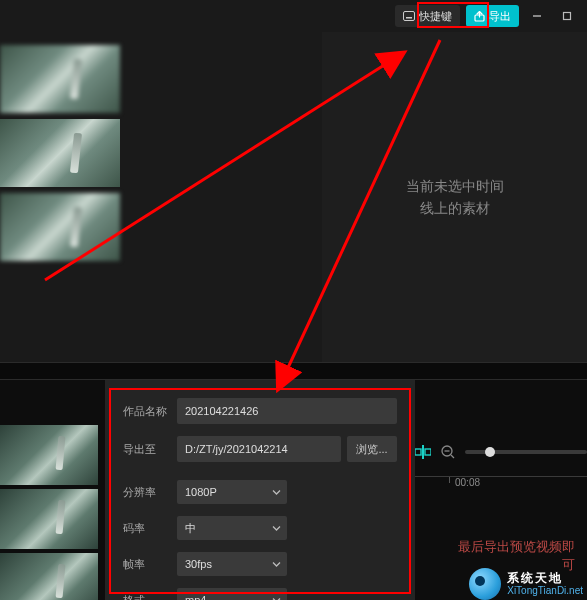 This screenshot has width=587, height=600. I want to click on timeline-toolbar: 00:08, so click(501, 480).